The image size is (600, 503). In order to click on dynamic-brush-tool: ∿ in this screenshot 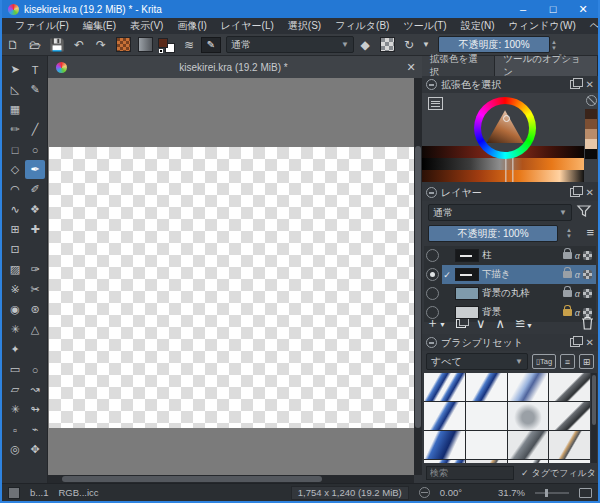, I will do `click(15, 210)`.